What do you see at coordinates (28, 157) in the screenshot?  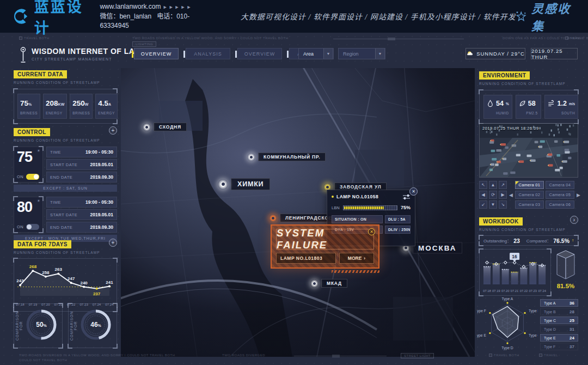 I see `brightness-value: 75` at bounding box center [28, 157].